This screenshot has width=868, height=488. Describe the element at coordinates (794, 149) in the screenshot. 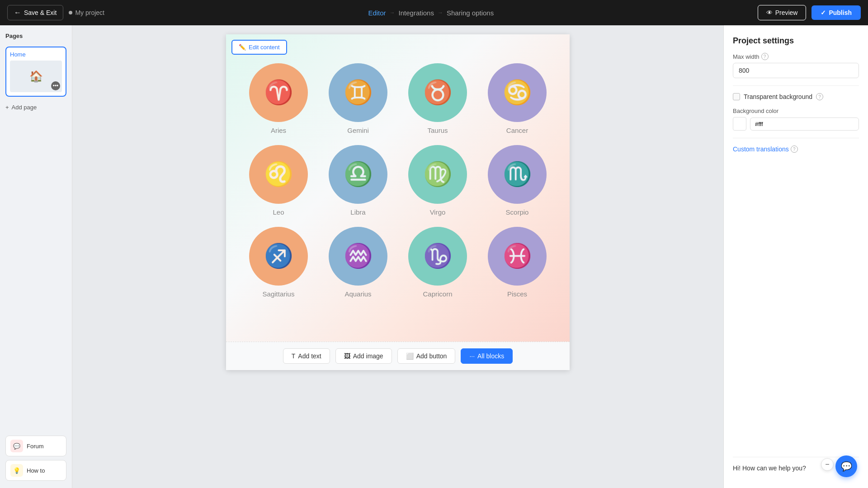

I see `custom-translations-help-icon: ?` at that location.